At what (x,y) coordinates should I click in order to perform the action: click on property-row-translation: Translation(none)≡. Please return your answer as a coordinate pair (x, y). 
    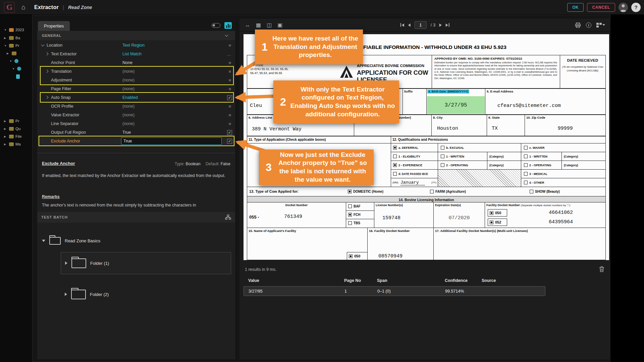
    Looking at the image, I should click on (136, 71).